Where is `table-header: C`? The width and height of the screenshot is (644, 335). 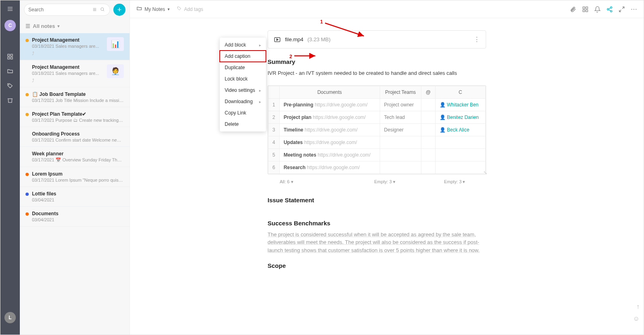
table-header: C is located at coordinates (460, 92).